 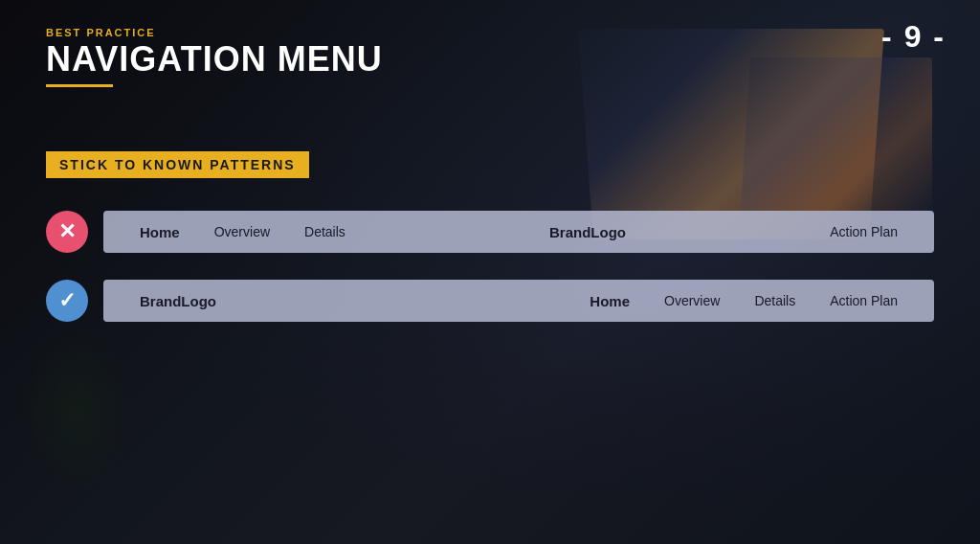 What do you see at coordinates (214, 57) in the screenshot?
I see `header: BEST PRACTICE NAVIGATION MENU` at bounding box center [214, 57].